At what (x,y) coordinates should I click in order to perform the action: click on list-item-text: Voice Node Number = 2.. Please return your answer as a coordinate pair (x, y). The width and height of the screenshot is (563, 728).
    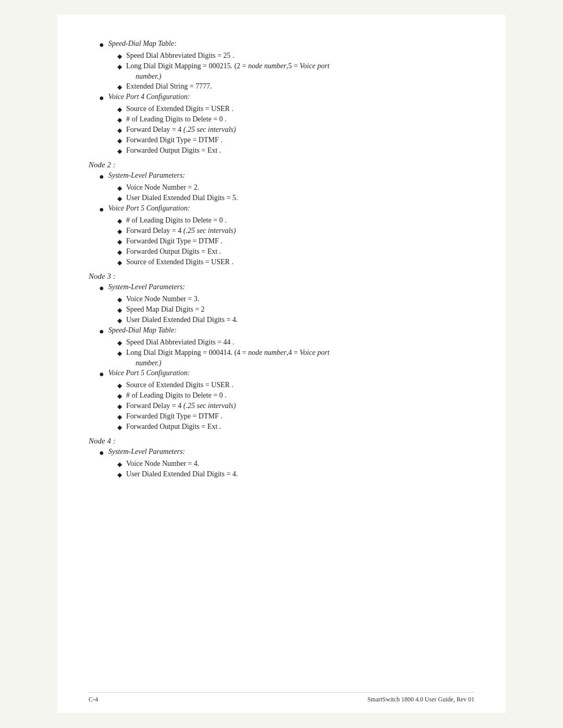
    Looking at the image, I should click on (163, 188).